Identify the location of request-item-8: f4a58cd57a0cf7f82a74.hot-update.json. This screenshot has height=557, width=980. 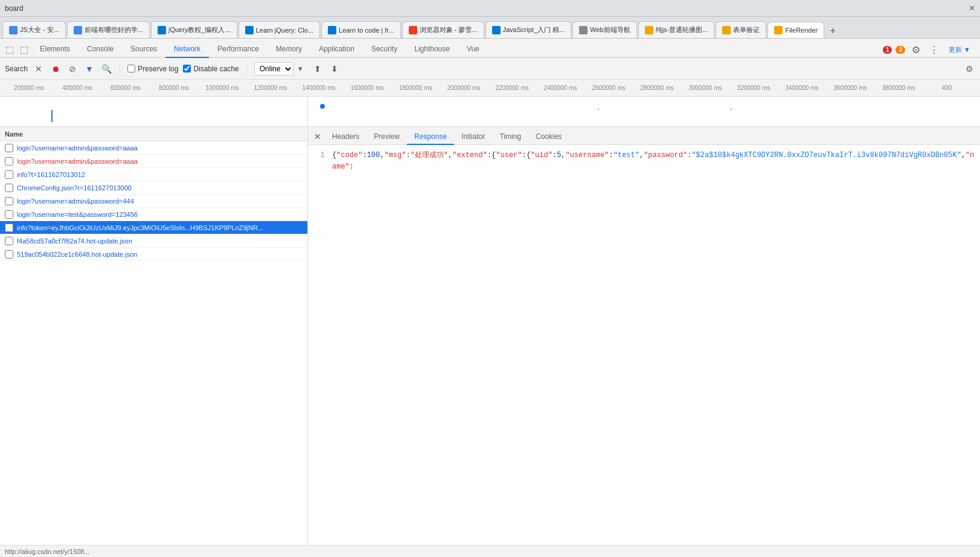
(153, 241).